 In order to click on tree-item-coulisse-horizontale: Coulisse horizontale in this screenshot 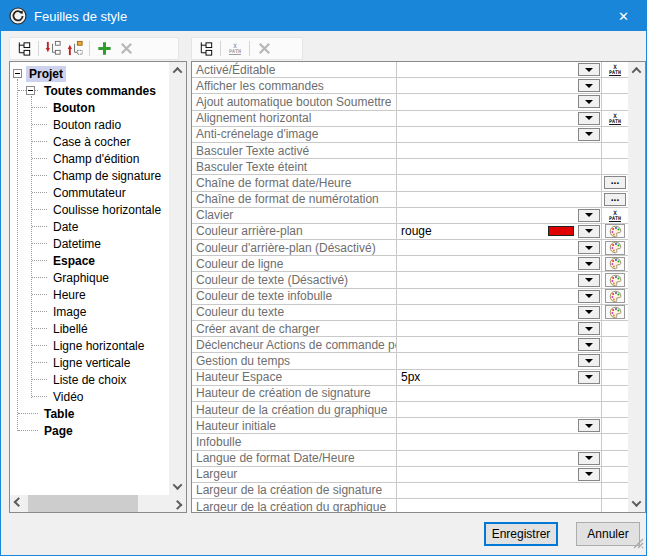, I will do `click(90, 210)`.